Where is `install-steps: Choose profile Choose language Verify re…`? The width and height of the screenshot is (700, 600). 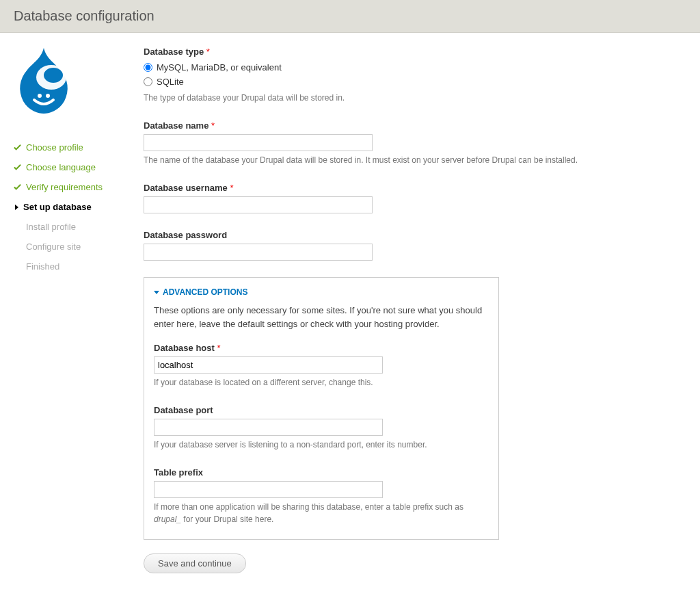
install-steps: Choose profile Choose language Verify re… is located at coordinates (79, 207).